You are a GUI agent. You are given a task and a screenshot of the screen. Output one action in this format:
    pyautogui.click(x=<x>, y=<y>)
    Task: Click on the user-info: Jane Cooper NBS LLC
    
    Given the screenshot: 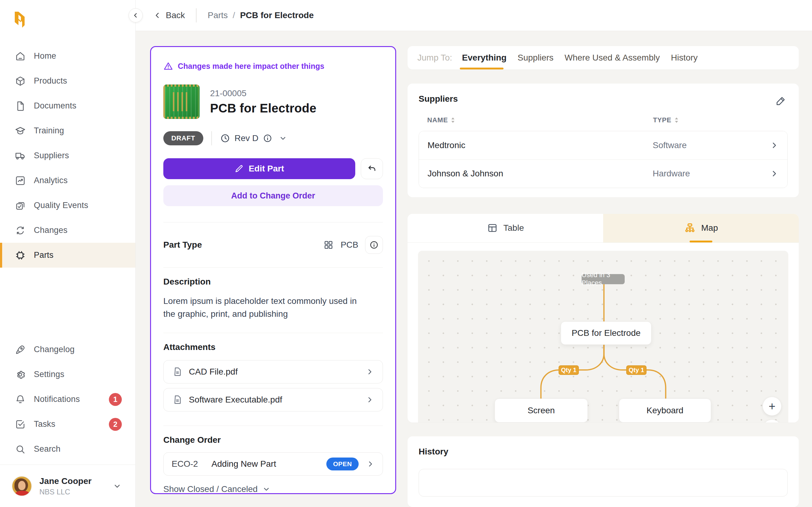 What is the action you would take?
    pyautogui.click(x=65, y=486)
    